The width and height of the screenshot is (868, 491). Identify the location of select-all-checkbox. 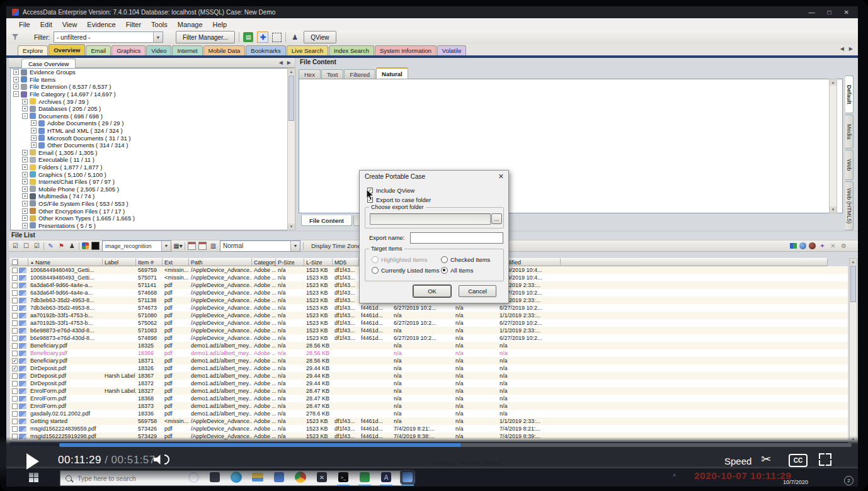
(14, 262).